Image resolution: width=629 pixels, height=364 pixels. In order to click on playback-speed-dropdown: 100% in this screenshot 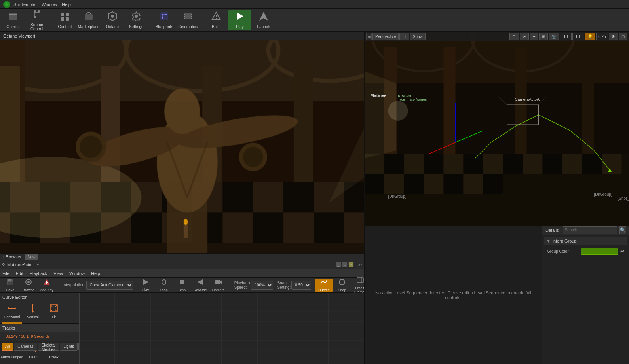, I will do `click(262, 285)`.